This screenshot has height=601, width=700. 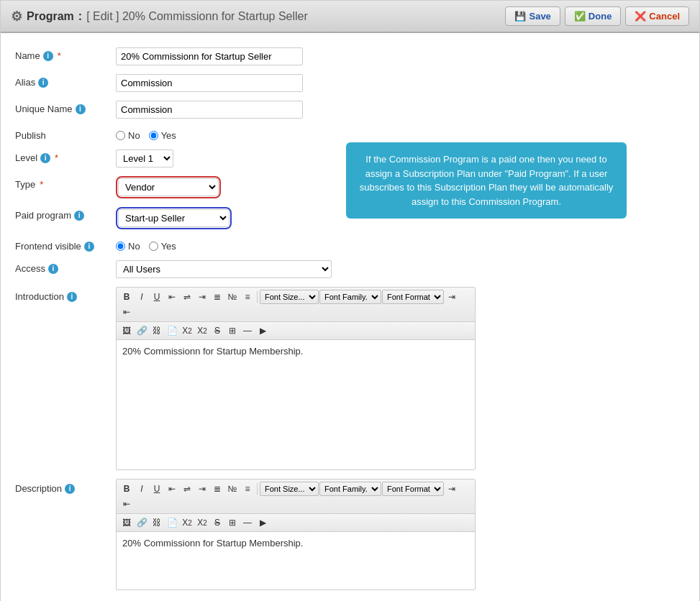 I want to click on intro-media-btn: ▶, so click(x=263, y=331).